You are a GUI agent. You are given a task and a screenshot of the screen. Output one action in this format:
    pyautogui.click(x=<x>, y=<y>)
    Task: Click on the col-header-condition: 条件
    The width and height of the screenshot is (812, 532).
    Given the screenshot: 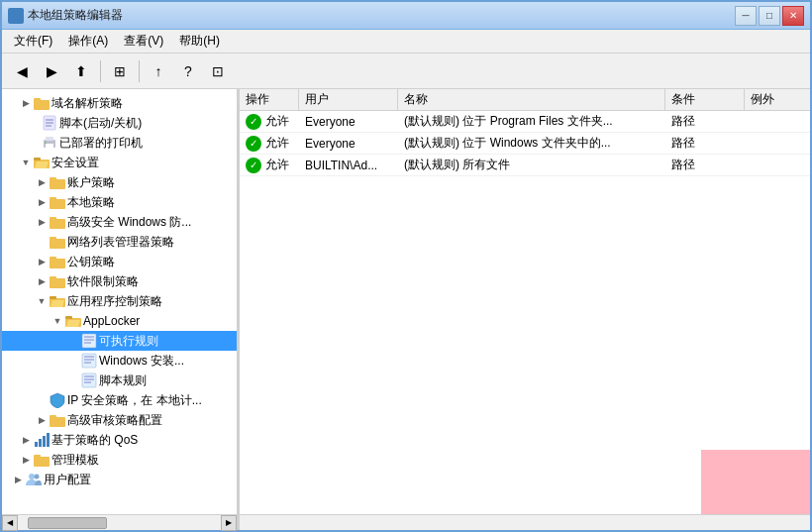 What is the action you would take?
    pyautogui.click(x=705, y=99)
    